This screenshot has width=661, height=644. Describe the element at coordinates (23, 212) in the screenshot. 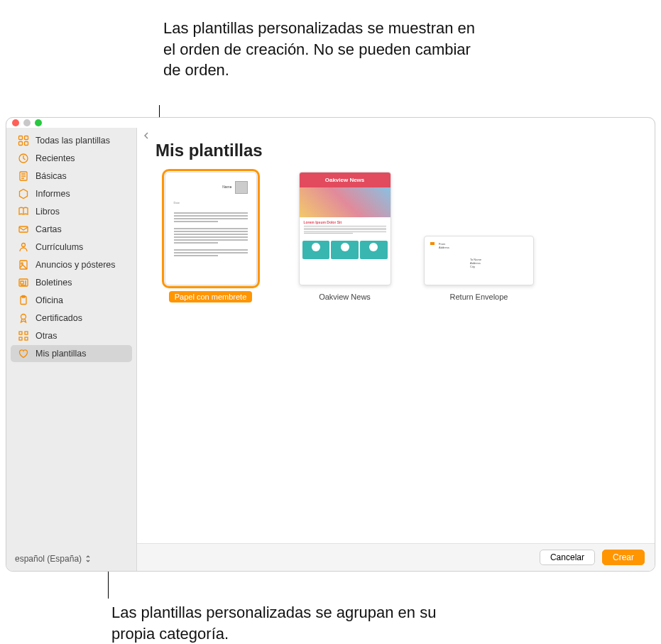

I see `book-icon` at that location.